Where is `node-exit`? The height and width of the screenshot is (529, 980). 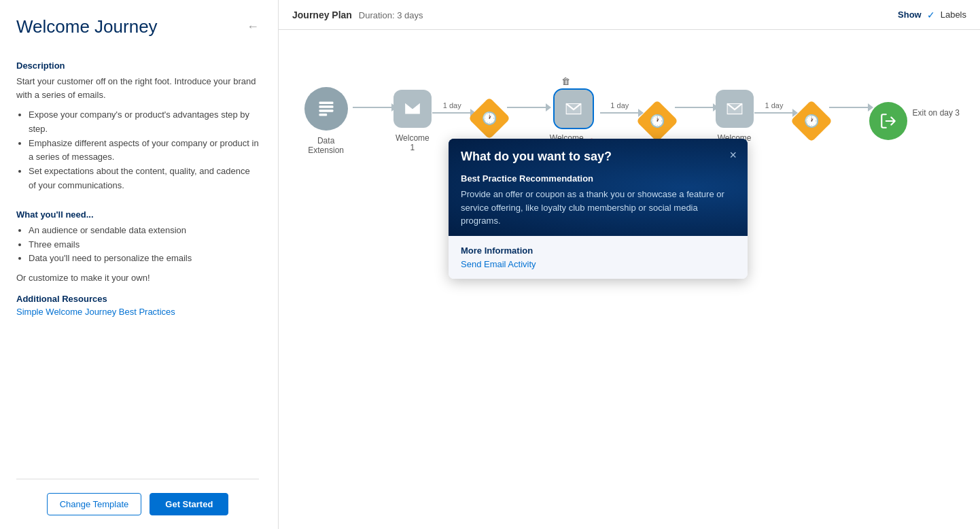
node-exit is located at coordinates (888, 113).